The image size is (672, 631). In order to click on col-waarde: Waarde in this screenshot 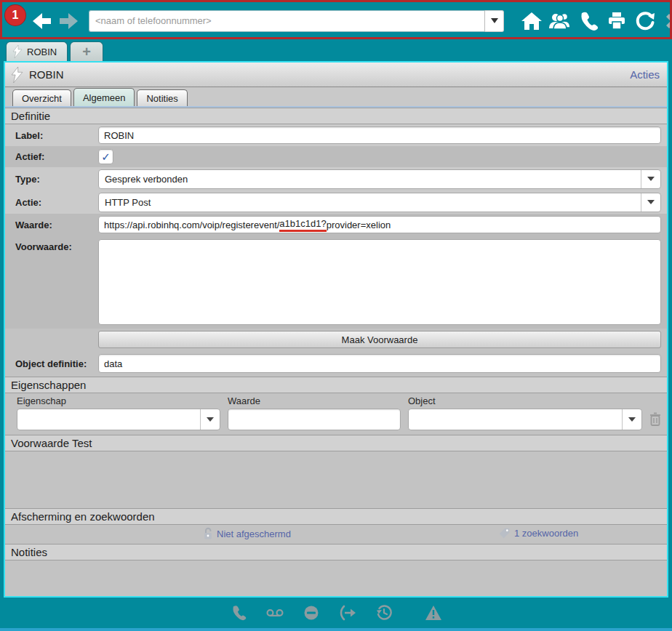, I will do `click(318, 401)`.